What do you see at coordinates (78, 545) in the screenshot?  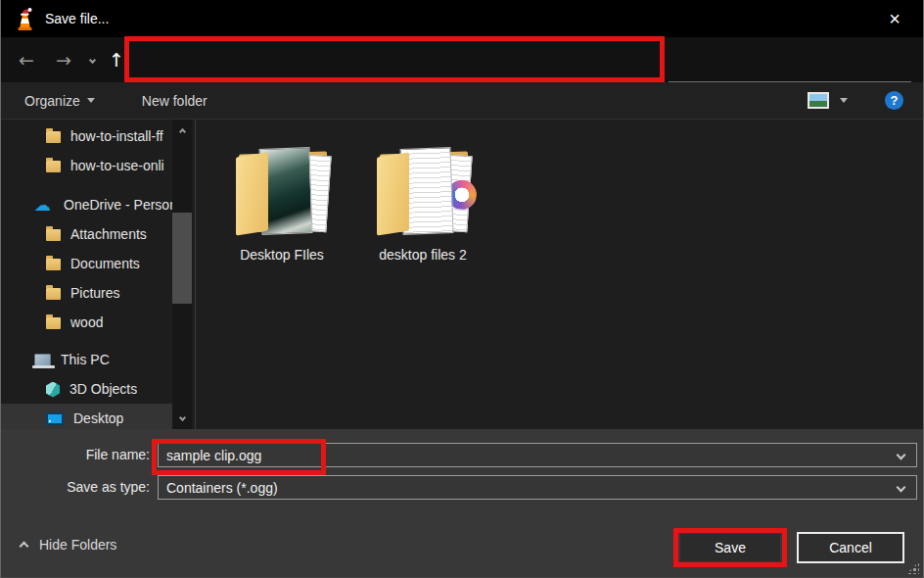 I see `hide-folders-label: Hide Folders` at bounding box center [78, 545].